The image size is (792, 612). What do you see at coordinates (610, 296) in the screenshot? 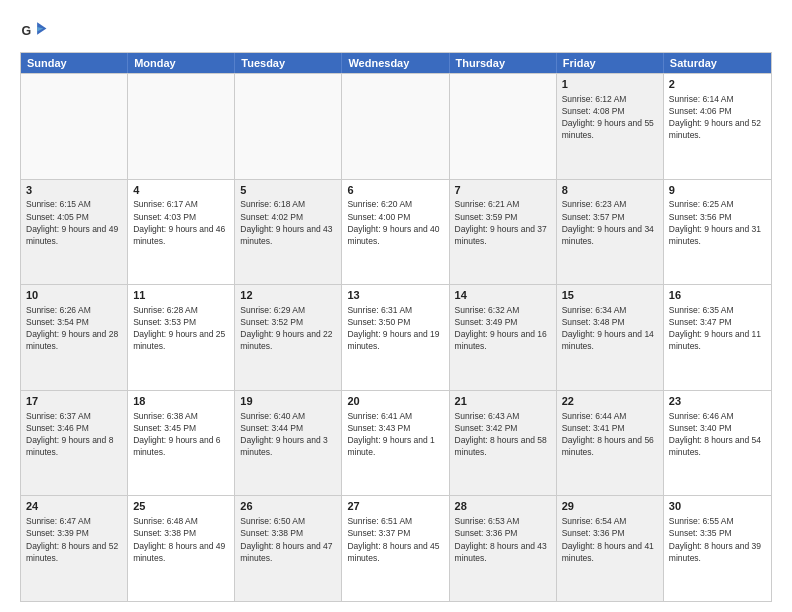
I see `day-number: 15` at bounding box center [610, 296].